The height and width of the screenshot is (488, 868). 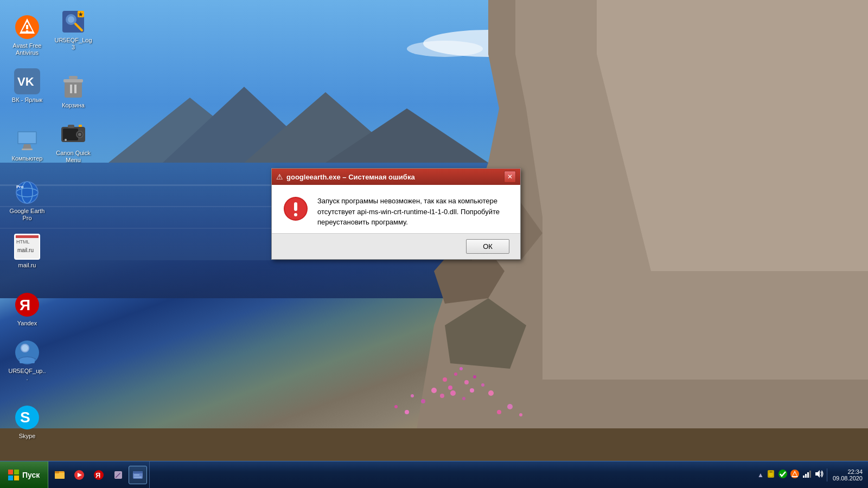 I want to click on avast-label: Avast Free Antivirus, so click(x=27, y=49).